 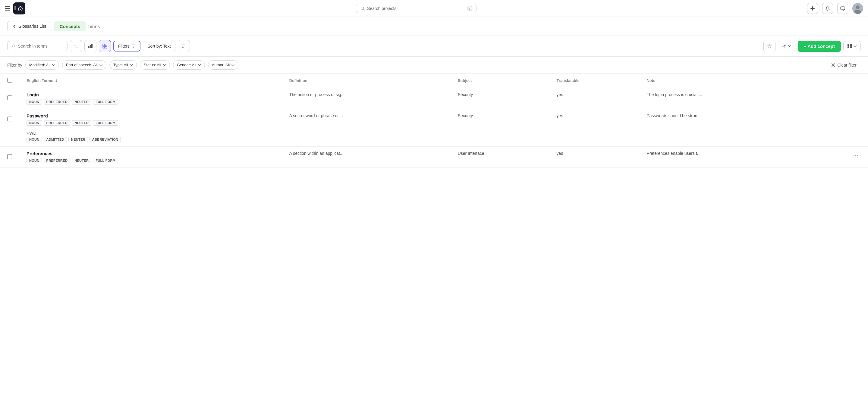 What do you see at coordinates (9, 81) in the screenshot?
I see `th-checkbox` at bounding box center [9, 81].